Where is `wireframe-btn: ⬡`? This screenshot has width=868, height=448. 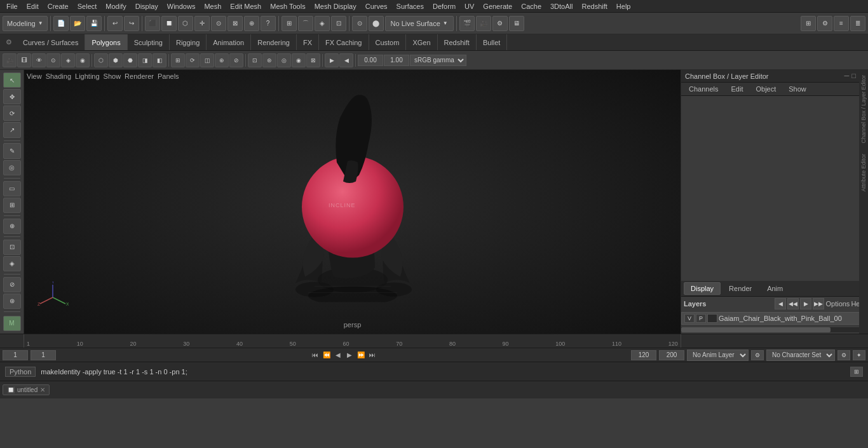
wireframe-btn: ⬡ is located at coordinates (101, 60).